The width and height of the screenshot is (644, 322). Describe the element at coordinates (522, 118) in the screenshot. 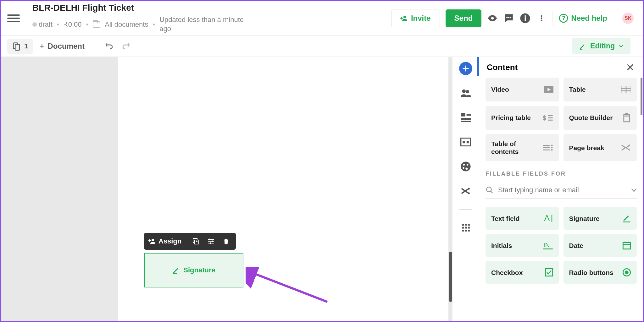

I see `content-block-pricing: Pricing table $` at that location.